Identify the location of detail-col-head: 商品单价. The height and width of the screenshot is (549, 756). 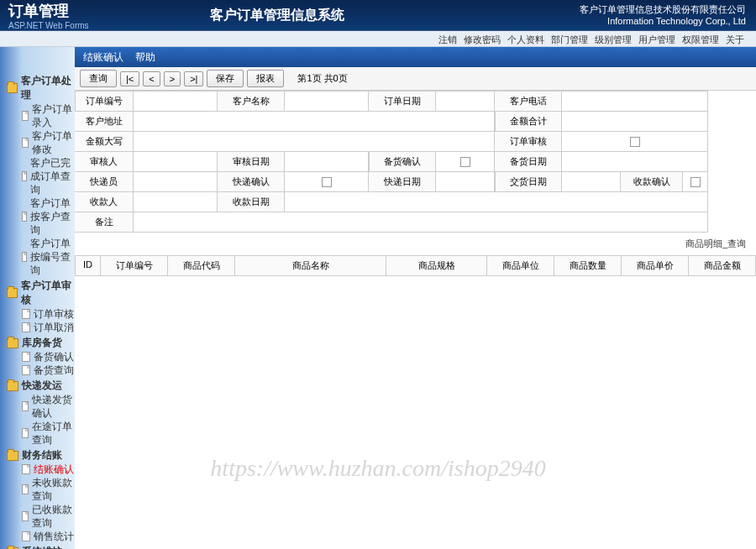
(655, 266).